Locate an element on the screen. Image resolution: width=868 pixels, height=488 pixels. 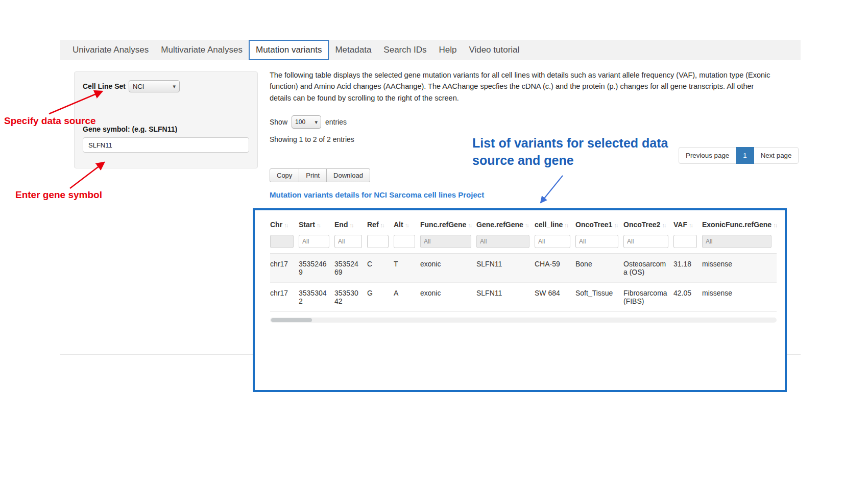
column-header-func-refgene: Func.refGene↑↓ is located at coordinates (448, 224).